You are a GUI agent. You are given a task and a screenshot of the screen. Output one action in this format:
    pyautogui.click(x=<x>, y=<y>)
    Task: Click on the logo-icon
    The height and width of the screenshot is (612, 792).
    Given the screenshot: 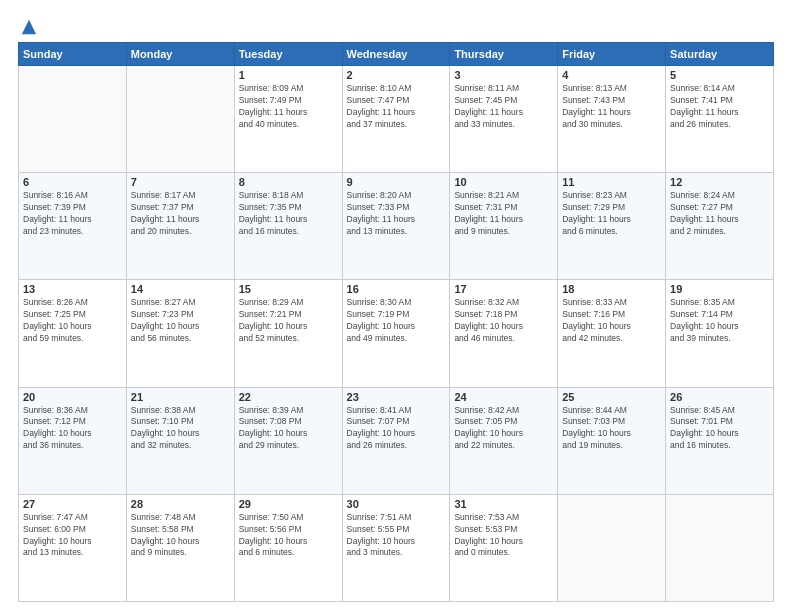 What is the action you would take?
    pyautogui.click(x=29, y=27)
    